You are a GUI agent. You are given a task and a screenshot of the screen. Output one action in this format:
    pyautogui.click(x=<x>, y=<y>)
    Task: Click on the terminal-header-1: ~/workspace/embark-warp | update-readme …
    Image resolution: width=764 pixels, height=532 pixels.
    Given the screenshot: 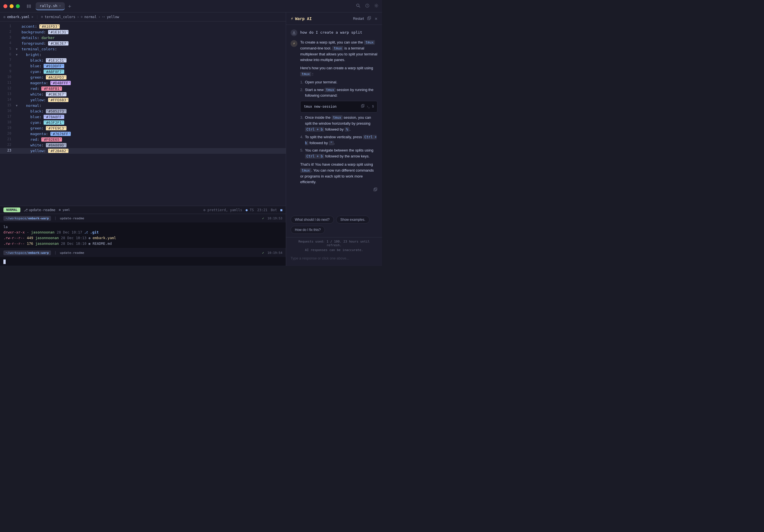 What is the action you would take?
    pyautogui.click(x=143, y=218)
    